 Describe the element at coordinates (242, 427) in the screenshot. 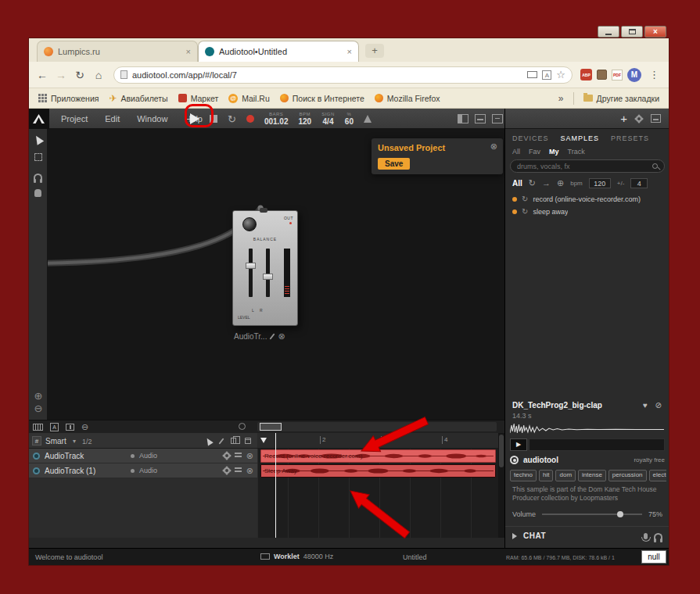

I see `clock-icon` at that location.